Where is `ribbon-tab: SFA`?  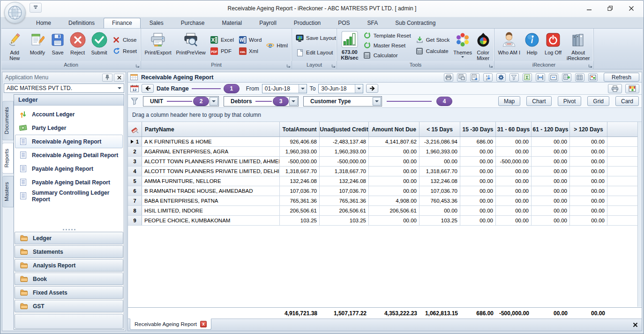
ribbon-tab: SFA is located at coordinates (373, 23).